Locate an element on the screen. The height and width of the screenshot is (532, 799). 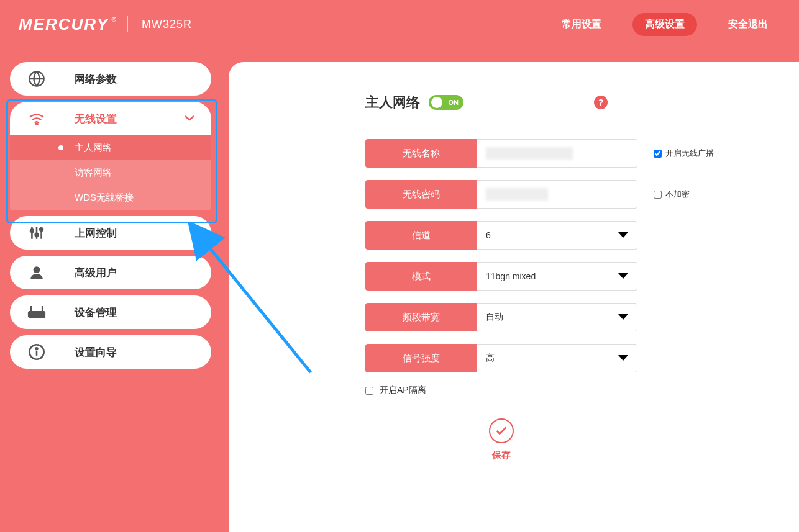
sidebar-item-label: 无线设置 is located at coordinates (96, 119).